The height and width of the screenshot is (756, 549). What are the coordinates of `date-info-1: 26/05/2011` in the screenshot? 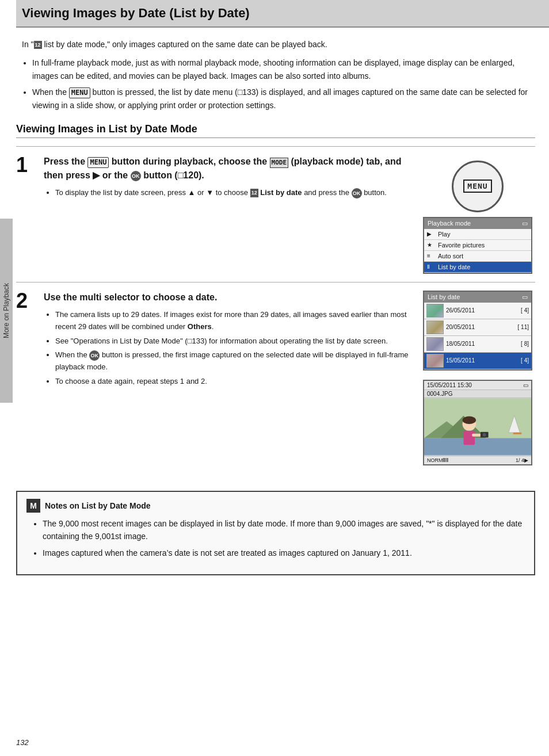 It's located at (482, 311).